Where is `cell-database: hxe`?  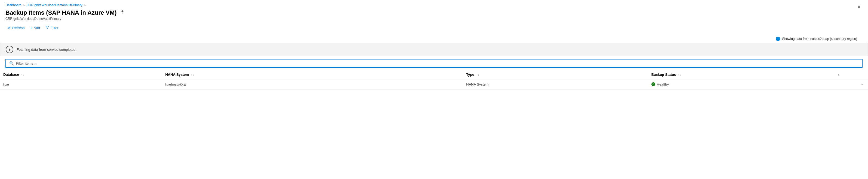
cell-database: hxe is located at coordinates (81, 84).